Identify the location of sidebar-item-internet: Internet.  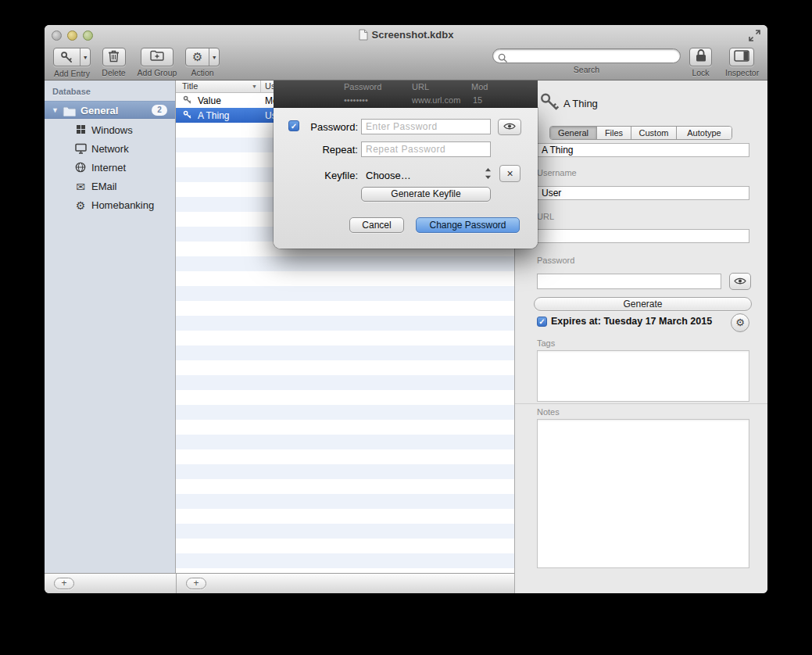
(109, 168).